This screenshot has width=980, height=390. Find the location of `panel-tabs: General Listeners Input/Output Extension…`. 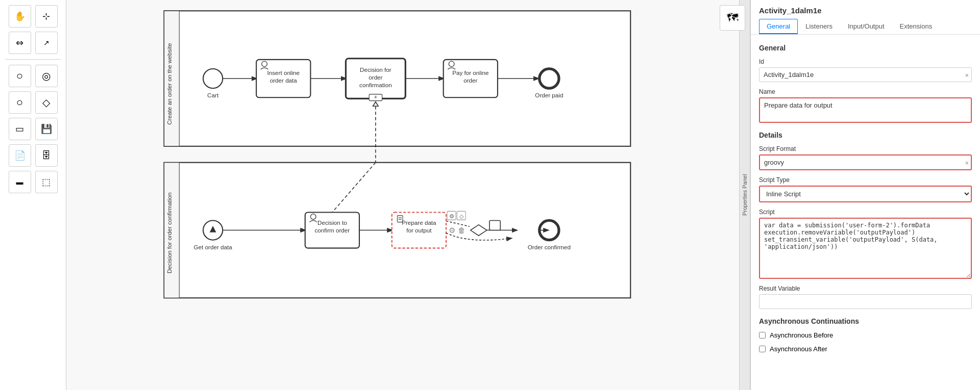

panel-tabs: General Listeners Input/Output Extension… is located at coordinates (866, 27).